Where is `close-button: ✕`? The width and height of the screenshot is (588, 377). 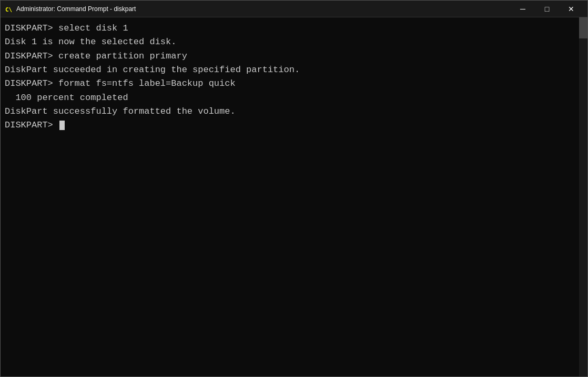 close-button: ✕ is located at coordinates (571, 9).